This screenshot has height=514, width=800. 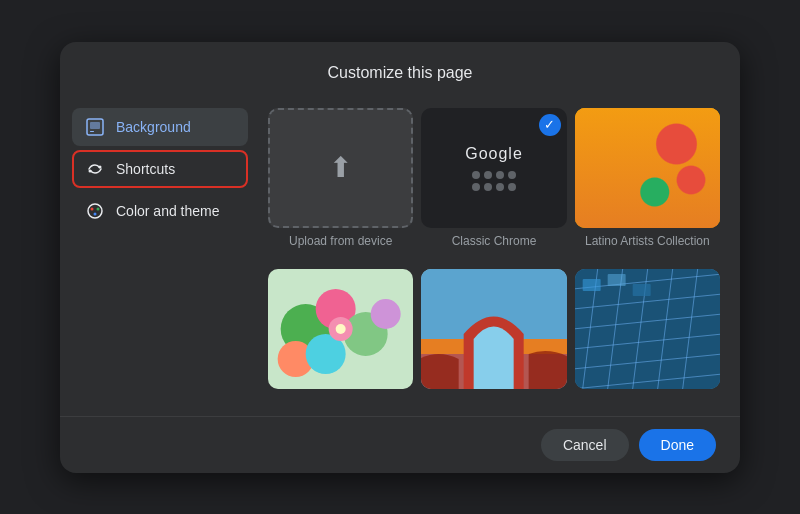 What do you see at coordinates (340, 241) in the screenshot?
I see `upload-label: Upload from device` at bounding box center [340, 241].